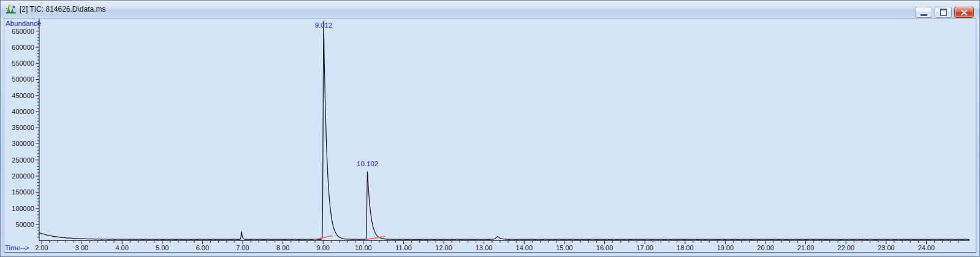  What do you see at coordinates (943, 12) in the screenshot?
I see `restore-button` at bounding box center [943, 12].